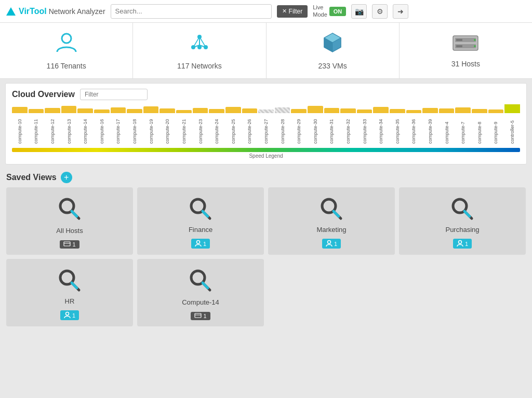 The height and width of the screenshot is (398, 532). Describe the element at coordinates (348, 126) in the screenshot. I see `chart-column: compute-32` at that location.